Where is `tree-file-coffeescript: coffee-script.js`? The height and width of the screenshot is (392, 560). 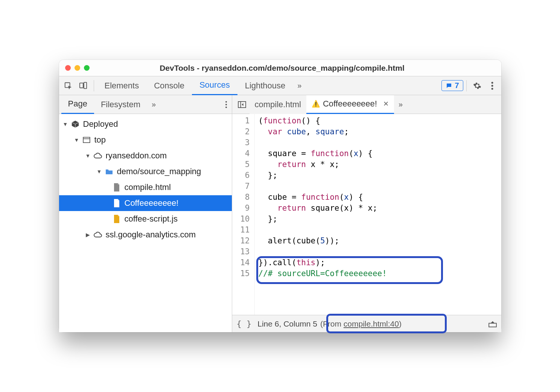
tree-file-coffeescript: coffee-script.js is located at coordinates (145, 219).